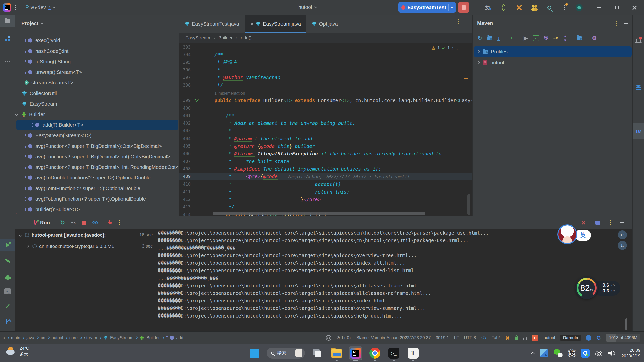  Describe the element at coordinates (307, 7) in the screenshot. I see `project-selector: hutool` at that location.